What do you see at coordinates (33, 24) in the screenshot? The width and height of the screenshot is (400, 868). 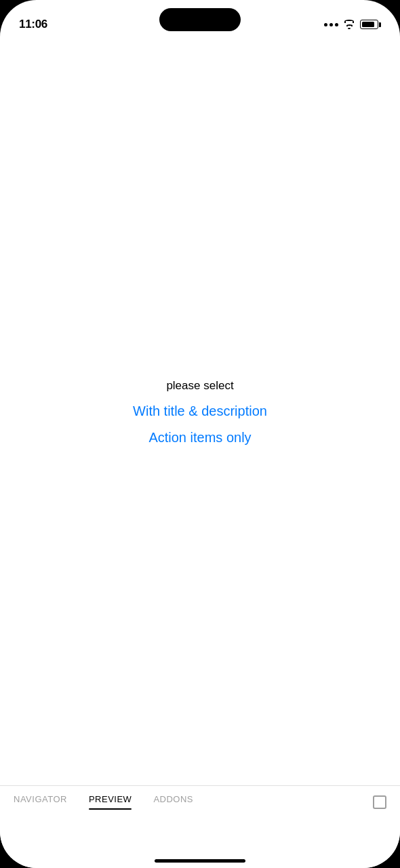 I see `status-time: 11:06` at bounding box center [33, 24].